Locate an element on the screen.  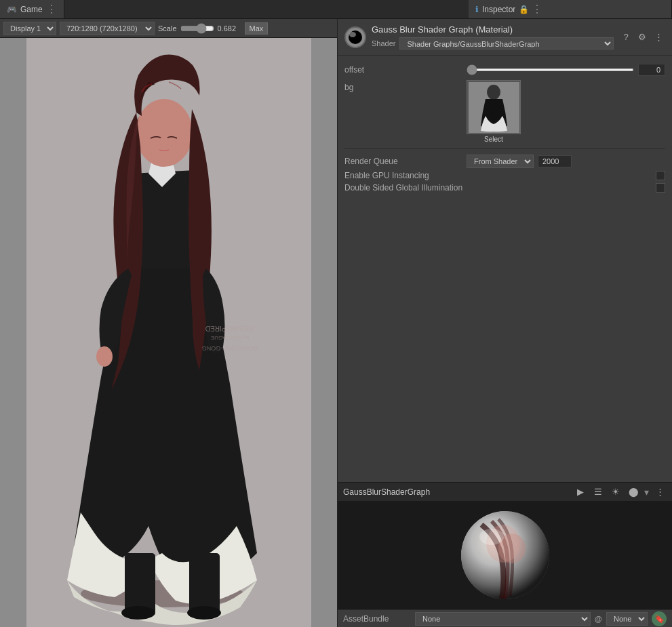
inspector-tab-menu-icon: ⋮ is located at coordinates (537, 9).